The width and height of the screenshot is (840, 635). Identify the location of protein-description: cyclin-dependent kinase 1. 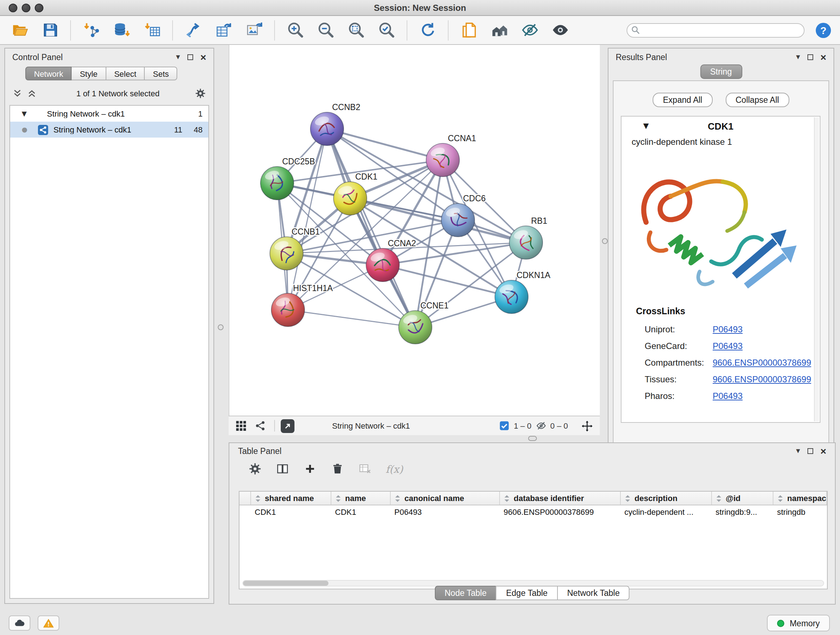
(726, 142).